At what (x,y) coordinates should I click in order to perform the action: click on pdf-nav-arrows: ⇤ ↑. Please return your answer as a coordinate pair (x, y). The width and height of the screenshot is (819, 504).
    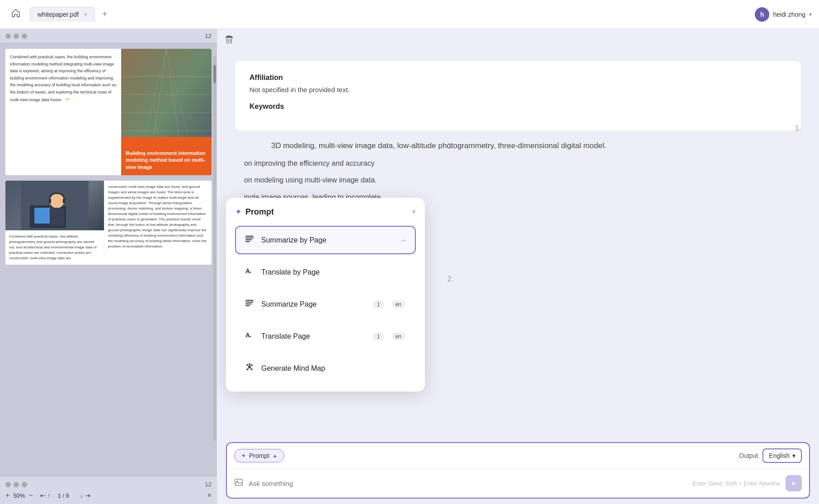
    Looking at the image, I should click on (45, 495).